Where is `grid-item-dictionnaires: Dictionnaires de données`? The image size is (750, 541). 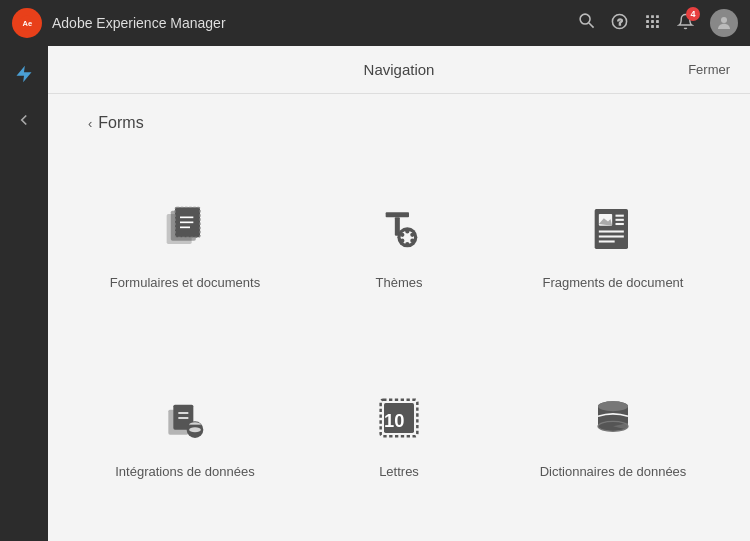 grid-item-dictionnaires: Dictionnaires de données is located at coordinates (613, 437).